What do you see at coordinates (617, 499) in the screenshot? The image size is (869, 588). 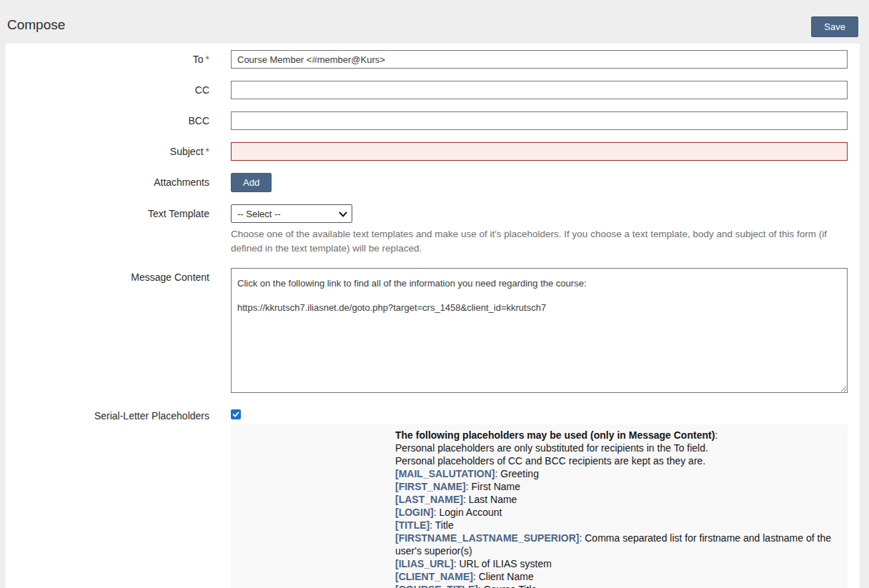 I see `placeholder-item: [LAST_NAME]: Last Name` at bounding box center [617, 499].